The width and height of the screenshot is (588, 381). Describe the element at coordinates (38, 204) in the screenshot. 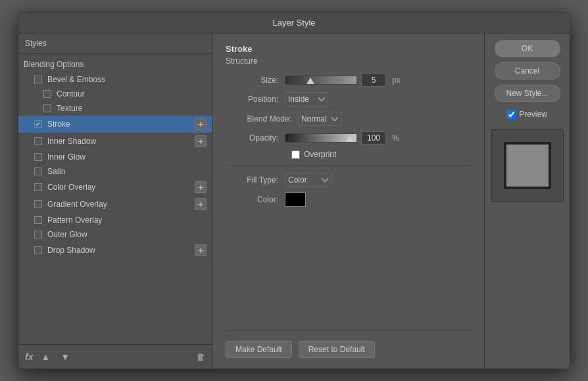

I see `gradient-overlay-checkbox` at that location.